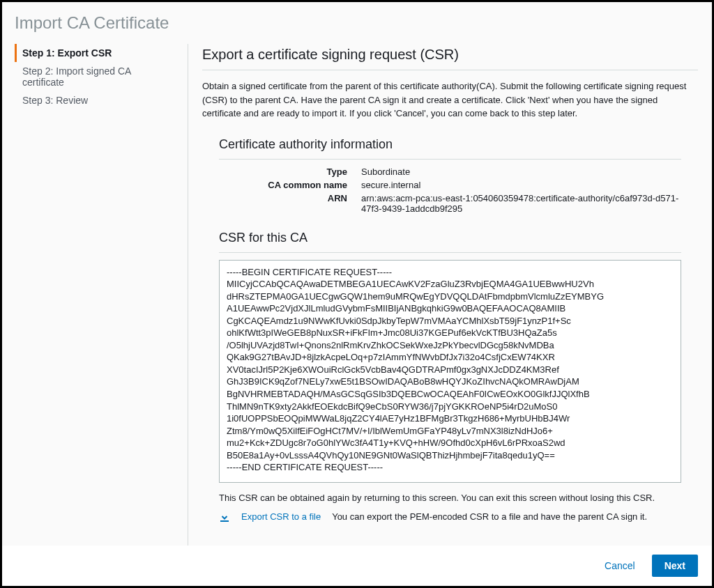 The image size is (714, 588). Describe the element at coordinates (94, 53) in the screenshot. I see `step-1-export-csr: Step 1: Export CSR` at that location.